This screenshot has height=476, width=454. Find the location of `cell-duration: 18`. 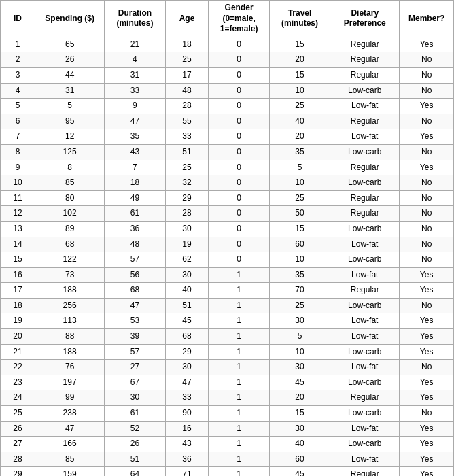

cell-duration: 18 is located at coordinates (135, 184).